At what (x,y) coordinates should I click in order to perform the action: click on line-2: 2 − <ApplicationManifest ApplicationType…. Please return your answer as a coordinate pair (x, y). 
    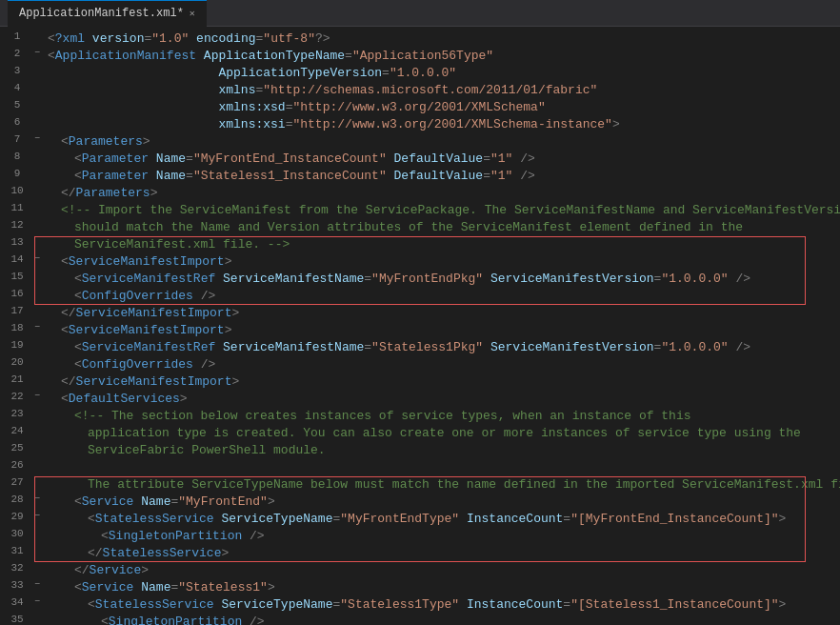
    Looking at the image, I should click on (420, 56).